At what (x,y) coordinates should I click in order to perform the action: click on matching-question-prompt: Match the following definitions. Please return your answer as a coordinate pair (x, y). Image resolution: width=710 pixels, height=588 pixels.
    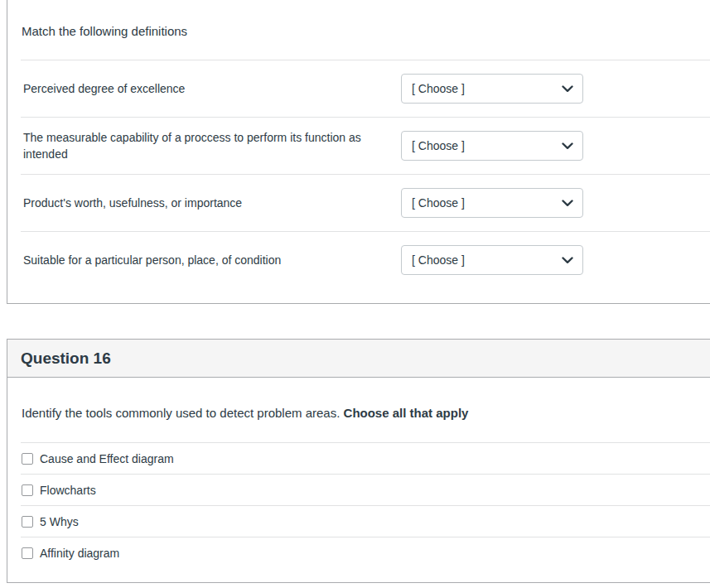
    Looking at the image, I should click on (366, 31).